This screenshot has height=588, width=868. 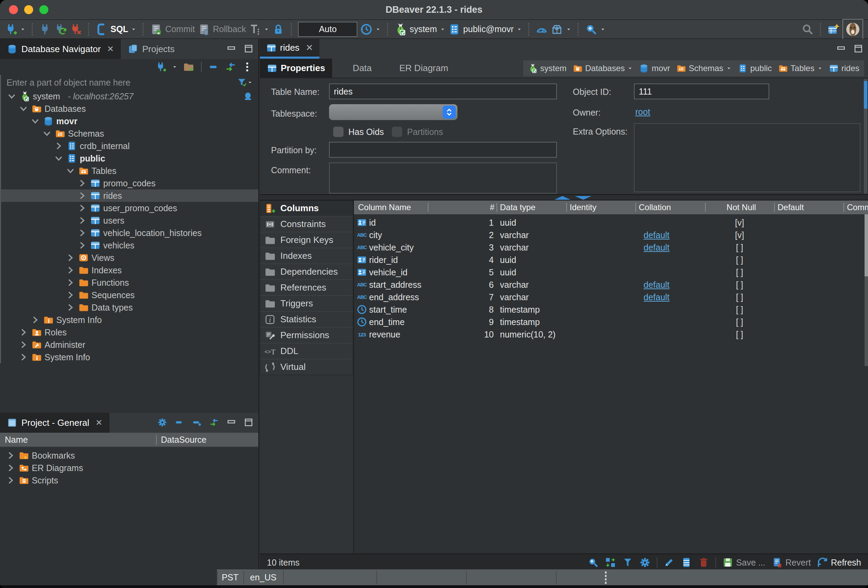 I want to click on grid-row-revenue: 123revenue 10 numeric(4, 1) [ ], so click(x=611, y=335).